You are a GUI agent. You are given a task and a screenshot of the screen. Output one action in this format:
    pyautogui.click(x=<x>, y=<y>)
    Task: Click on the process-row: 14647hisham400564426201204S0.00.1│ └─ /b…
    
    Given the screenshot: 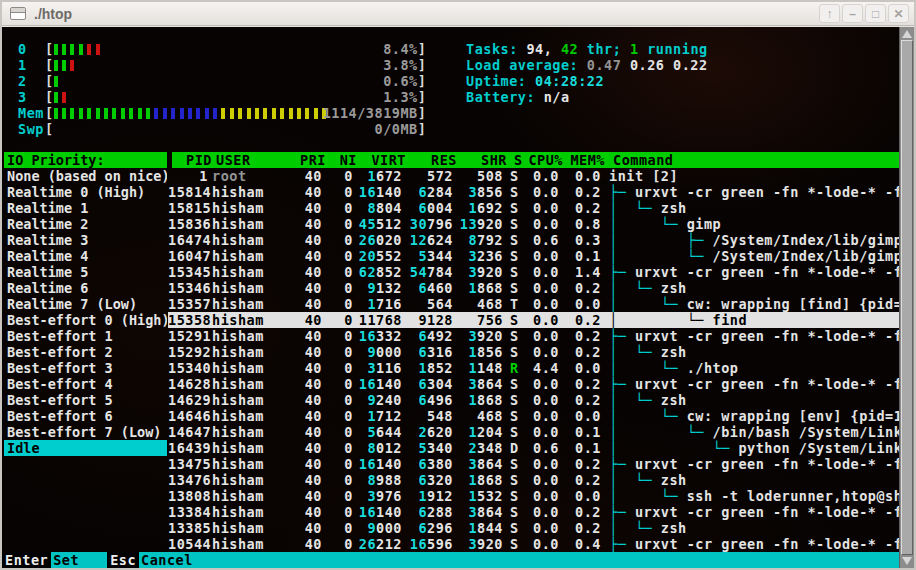 What is the action you would take?
    pyautogui.click(x=534, y=432)
    